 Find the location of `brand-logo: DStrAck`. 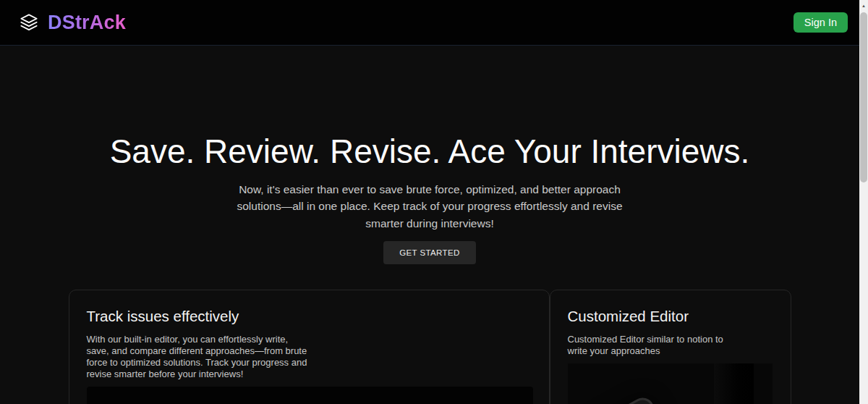

brand-logo: DStrAck is located at coordinates (72, 23).